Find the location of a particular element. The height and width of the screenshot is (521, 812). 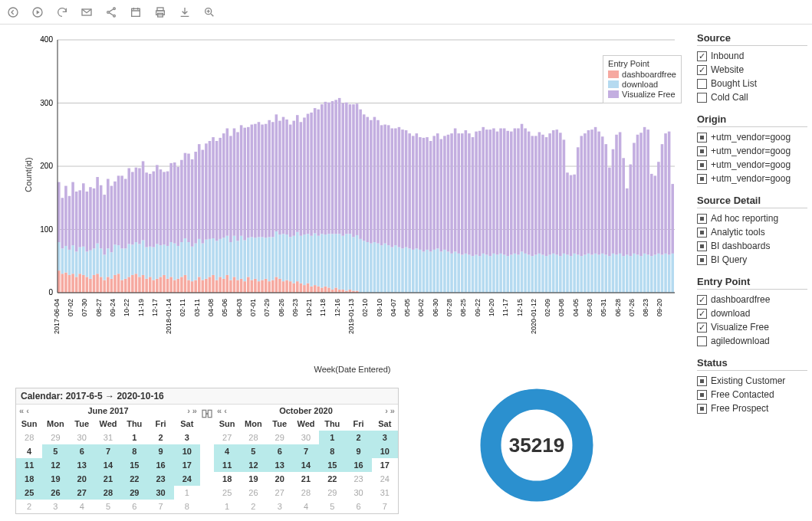

filter-option: Cold Call is located at coordinates (752, 97).